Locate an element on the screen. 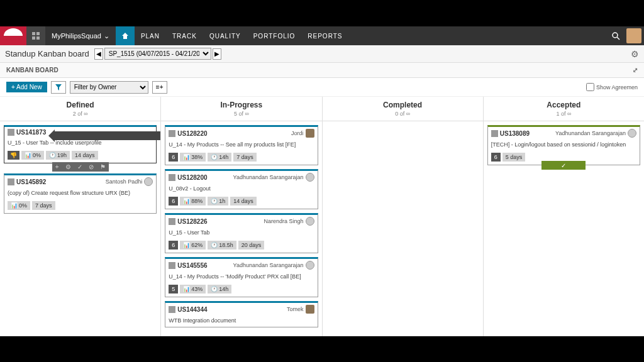  section-title: KANBAN BOARD is located at coordinates (33, 70).